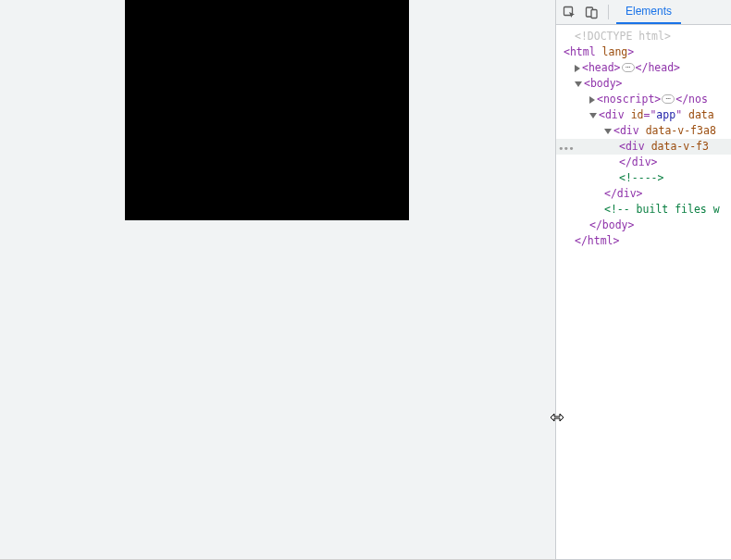 The width and height of the screenshot is (731, 560). I want to click on dom-html-close: </html>, so click(644, 241).